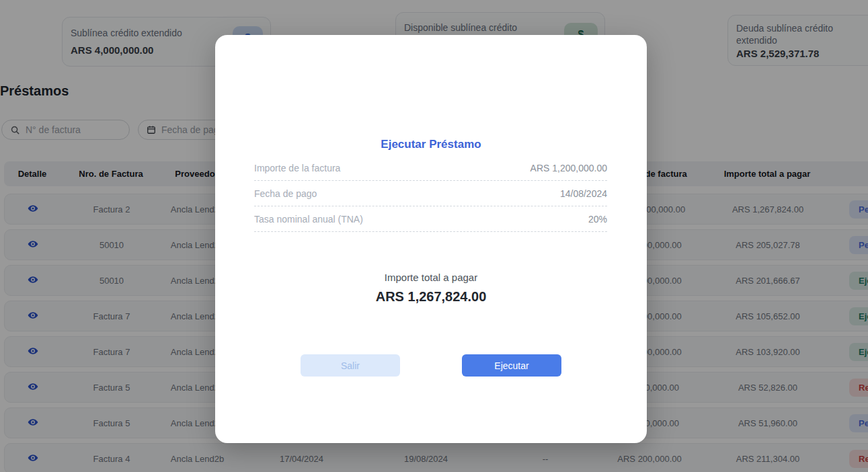  Describe the element at coordinates (430, 194) in the screenshot. I see `loan-detail-fields: Importe de la factura ARS 1,200,000.00 F…` at that location.